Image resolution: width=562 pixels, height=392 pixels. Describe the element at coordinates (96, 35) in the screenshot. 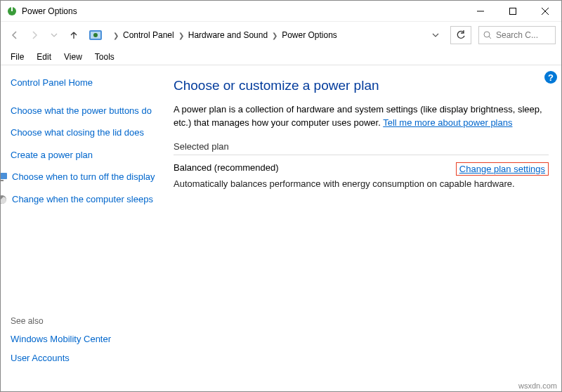

I see `control-panel-icon` at that location.